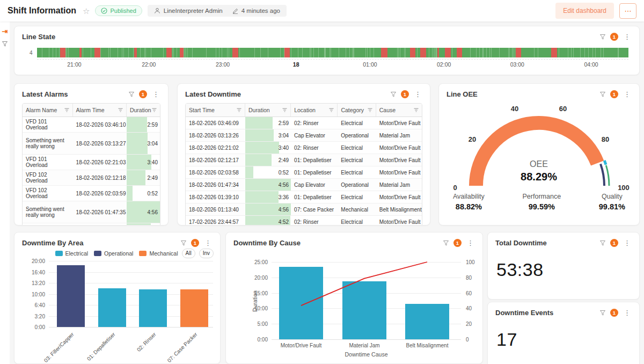 This screenshot has width=644, height=364. I want to click on bar-07-case-packer, so click(194, 308).